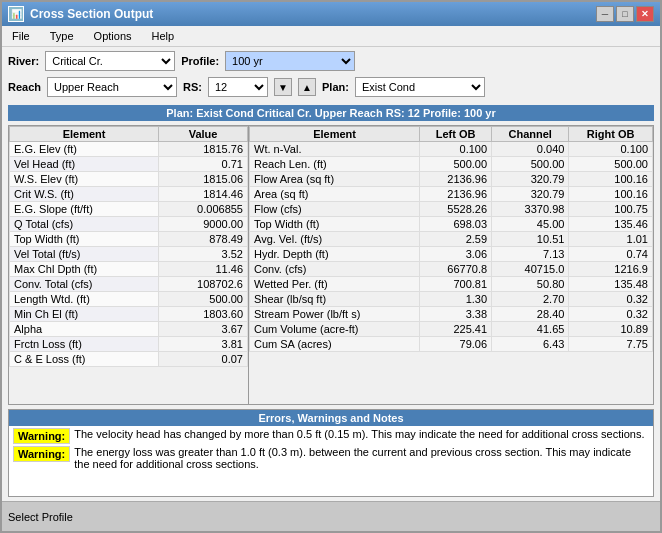  I want to click on status-text: Select Profile, so click(40, 517).